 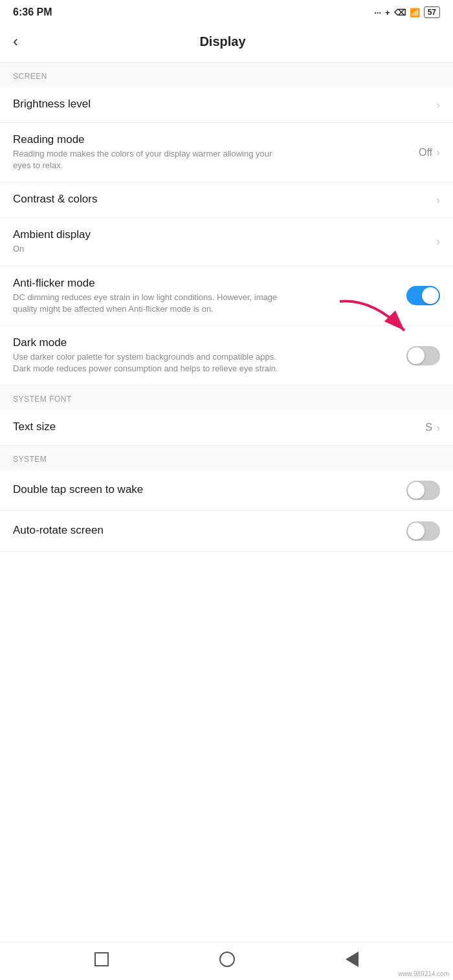 What do you see at coordinates (423, 296) in the screenshot?
I see `anti-flicker-toggle` at bounding box center [423, 296].